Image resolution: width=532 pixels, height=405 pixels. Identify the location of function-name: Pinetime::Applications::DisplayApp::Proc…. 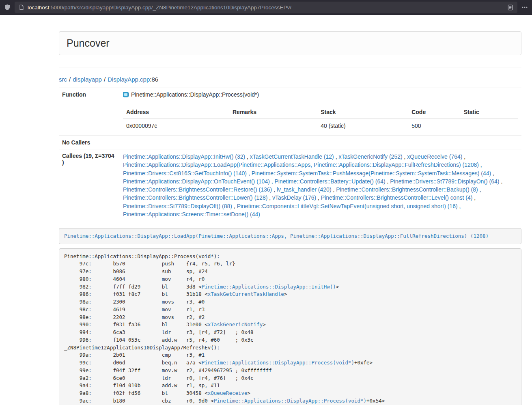
(195, 95).